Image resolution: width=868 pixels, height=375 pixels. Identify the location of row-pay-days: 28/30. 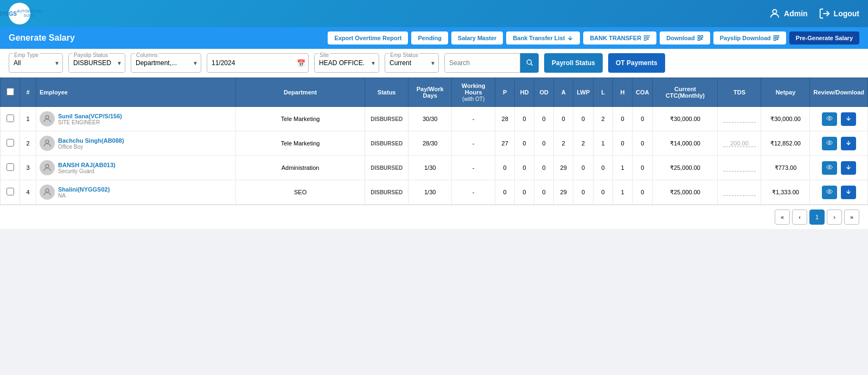
(430, 143).